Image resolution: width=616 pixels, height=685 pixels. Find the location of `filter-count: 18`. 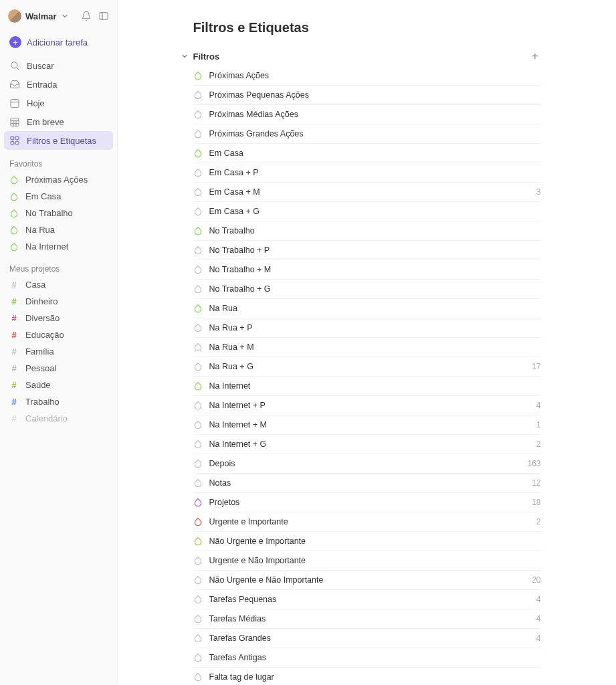

filter-count: 18 is located at coordinates (536, 502).